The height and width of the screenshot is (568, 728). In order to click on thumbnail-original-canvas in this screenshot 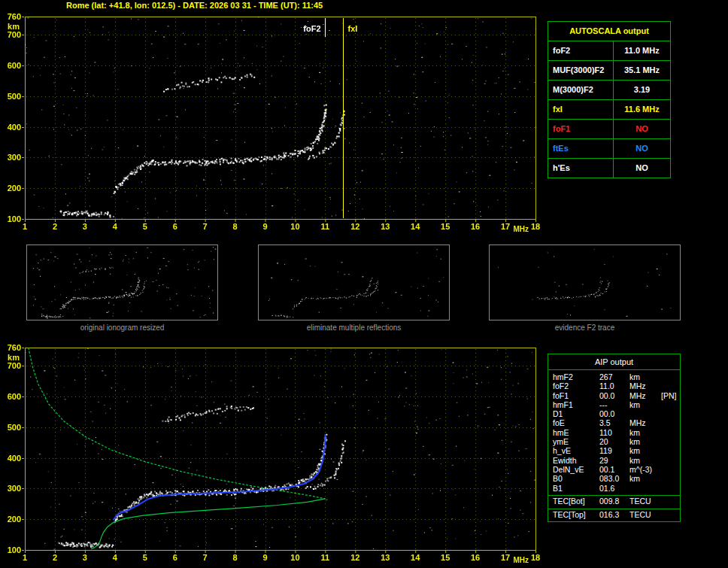, I will do `click(122, 283)`.